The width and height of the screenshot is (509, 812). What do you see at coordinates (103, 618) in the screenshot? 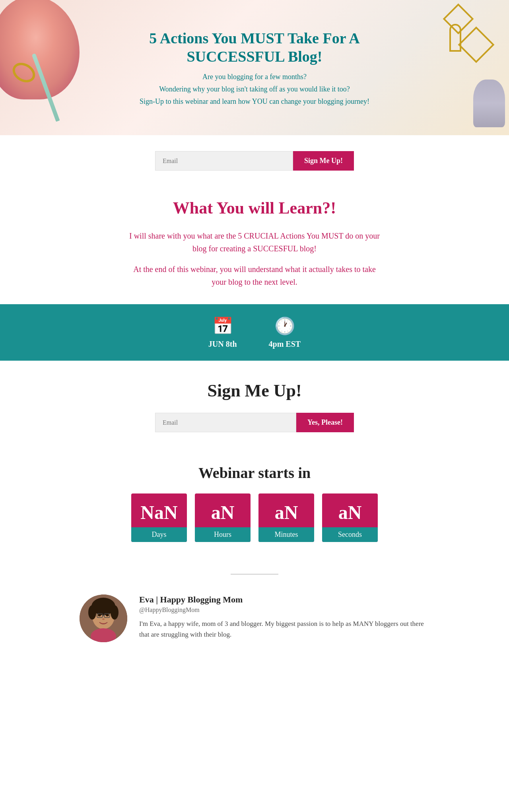
I see `author-avatar-svg` at bounding box center [103, 618].